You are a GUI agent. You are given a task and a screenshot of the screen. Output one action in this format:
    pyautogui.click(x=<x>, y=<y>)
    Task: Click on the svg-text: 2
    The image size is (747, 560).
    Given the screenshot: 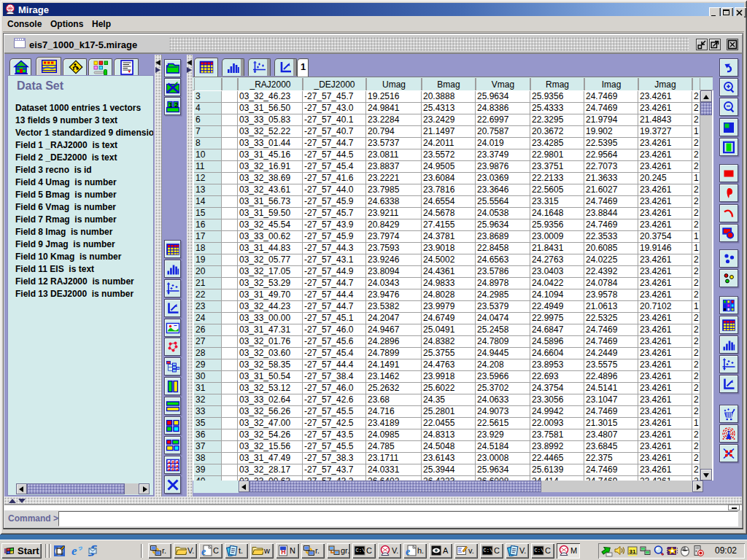 What is the action you would take?
    pyautogui.click(x=177, y=104)
    